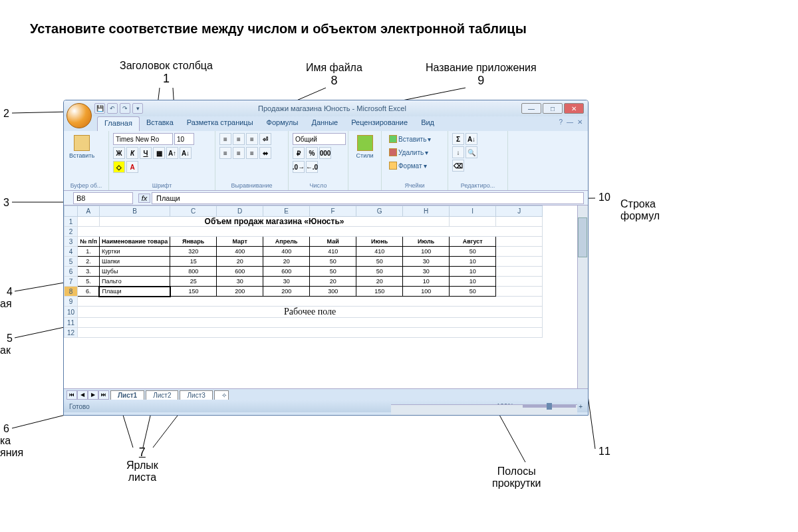 The image size is (798, 532). Describe the element at coordinates (71, 231) in the screenshot. I see `row-header: 2` at that location.